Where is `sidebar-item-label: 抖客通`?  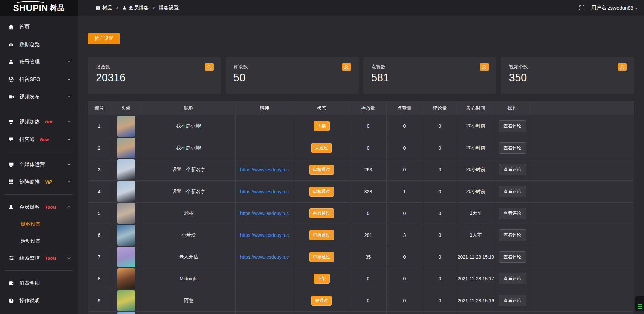
sidebar-item-label: 抖客通 is located at coordinates (27, 140).